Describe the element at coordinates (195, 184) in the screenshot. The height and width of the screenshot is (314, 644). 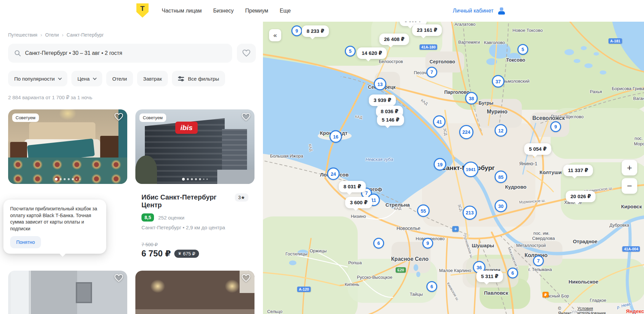
I see `hotel-card: ibis Советуем Ибис Санкт-Петербург Центр…` at that location.